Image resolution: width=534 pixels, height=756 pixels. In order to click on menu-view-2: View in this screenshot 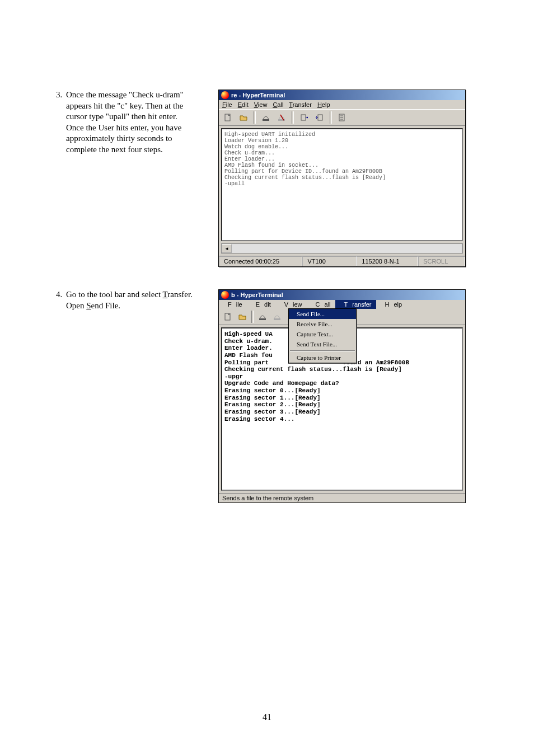, I will do `click(291, 304)`.